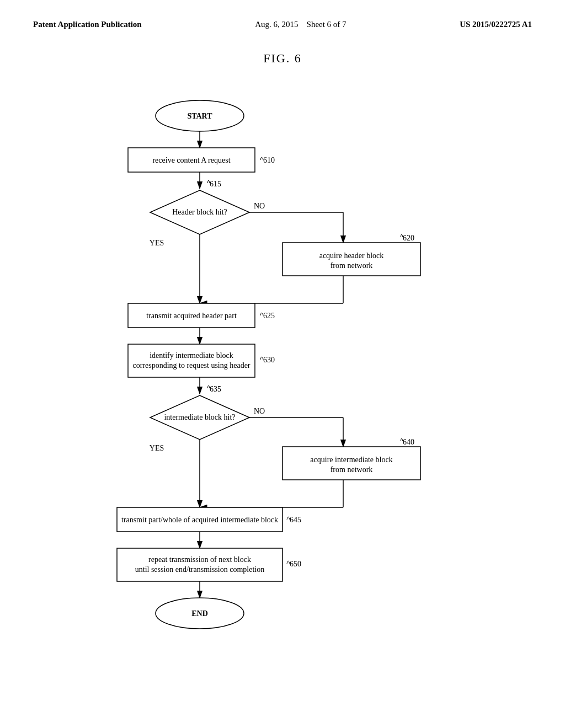 The height and width of the screenshot is (728, 565). Describe the element at coordinates (408, 238) in the screenshot. I see `n620-ref: 620` at that location.